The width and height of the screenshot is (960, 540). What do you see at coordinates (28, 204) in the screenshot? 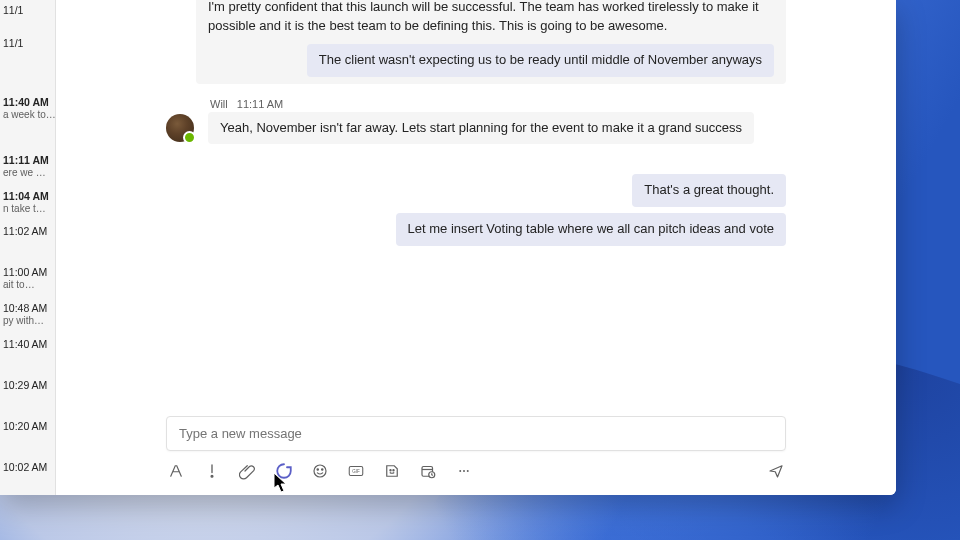
I see `chat-list-item: 11:04 AM n take t…` at bounding box center [28, 204].